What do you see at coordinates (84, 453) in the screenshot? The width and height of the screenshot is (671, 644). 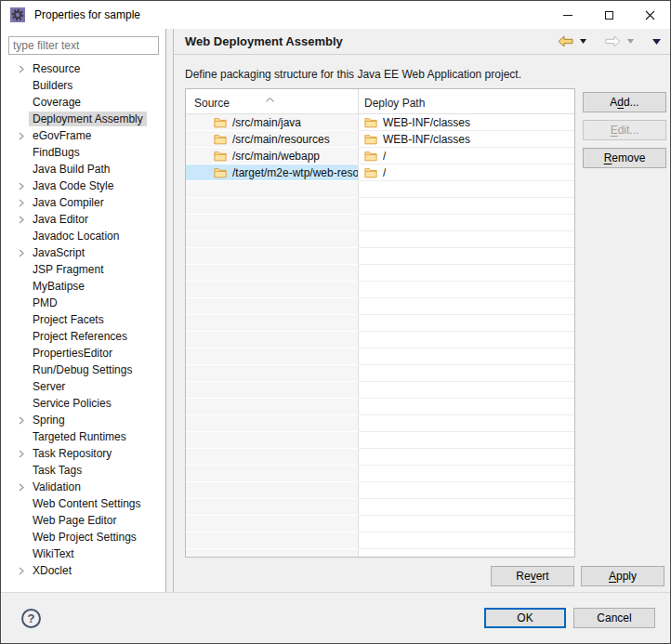 I see `sidebar-item-task-repository: Task Repository` at bounding box center [84, 453].